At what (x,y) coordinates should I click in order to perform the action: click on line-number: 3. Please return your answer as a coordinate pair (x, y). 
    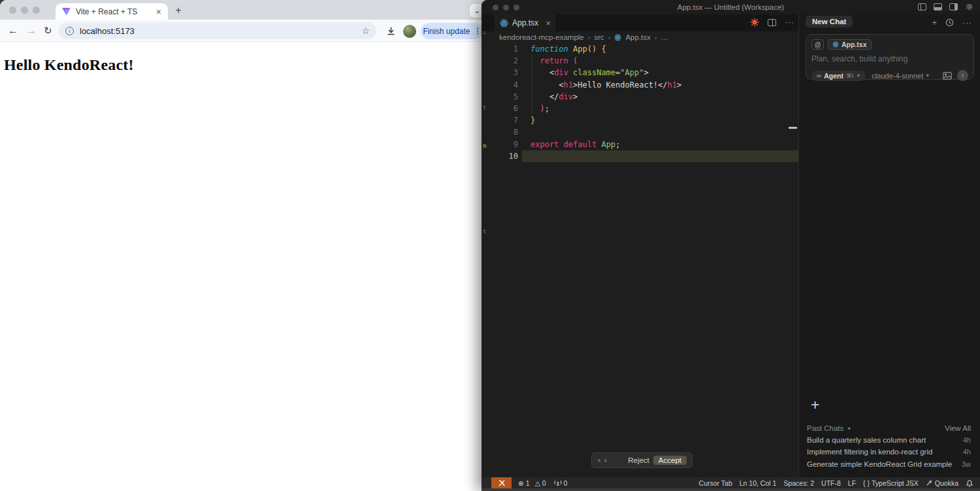
    Looking at the image, I should click on (500, 73).